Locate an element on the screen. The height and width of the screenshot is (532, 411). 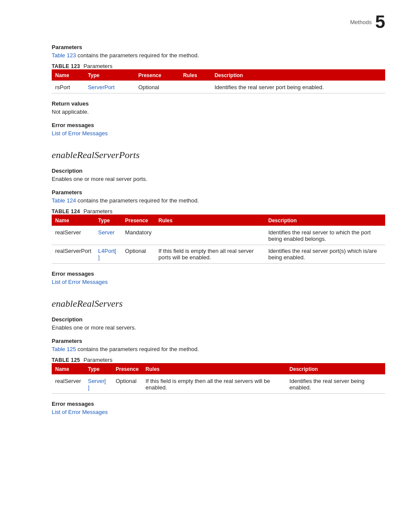
error-link-2: List of Error Messages is located at coordinates (80, 282).